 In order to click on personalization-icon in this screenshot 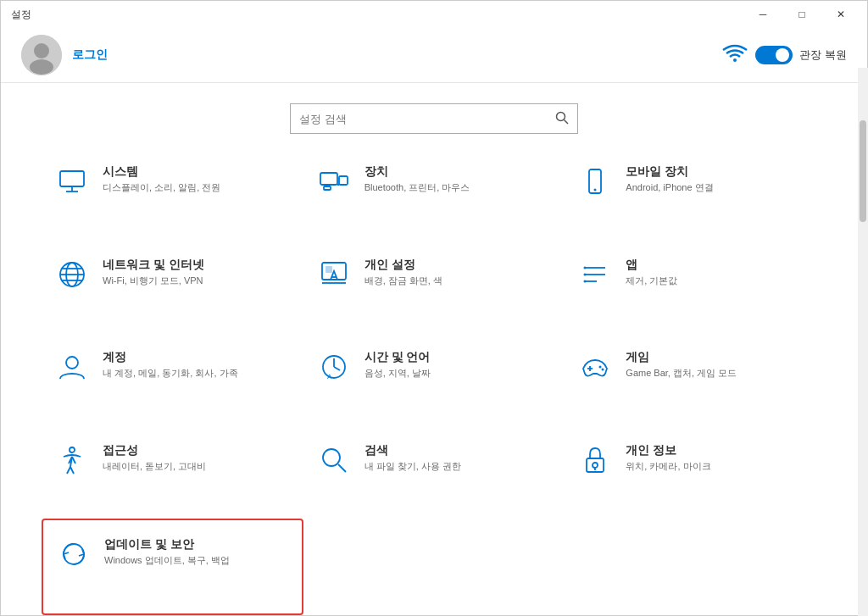, I will do `click(334, 275)`.